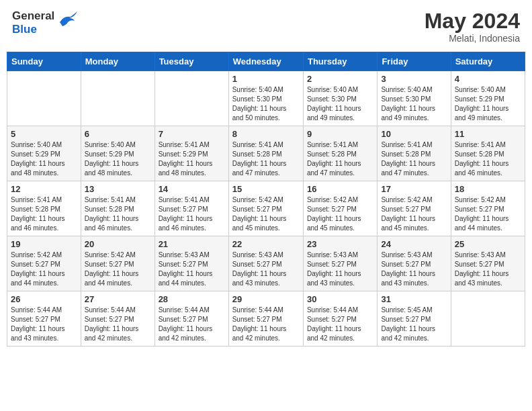 The width and height of the screenshot is (532, 411). I want to click on col-header-tuesday: Tuesday, so click(191, 62).